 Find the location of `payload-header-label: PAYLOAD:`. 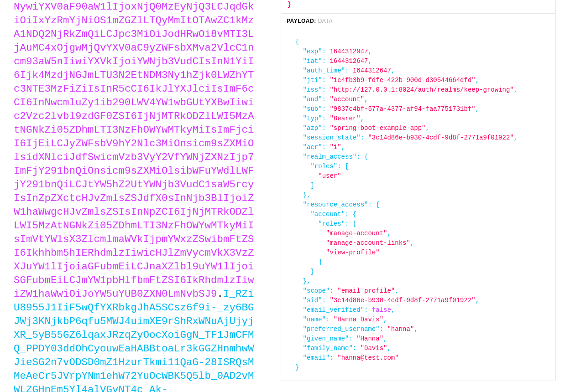

payload-header-label: PAYLOAD: is located at coordinates (301, 21).